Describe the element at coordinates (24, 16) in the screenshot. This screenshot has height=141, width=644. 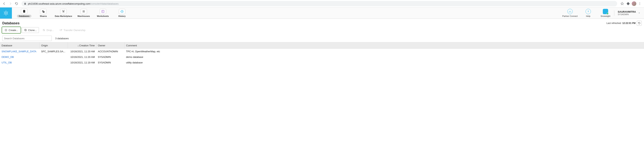
I see `nav-label: Databases` at that location.